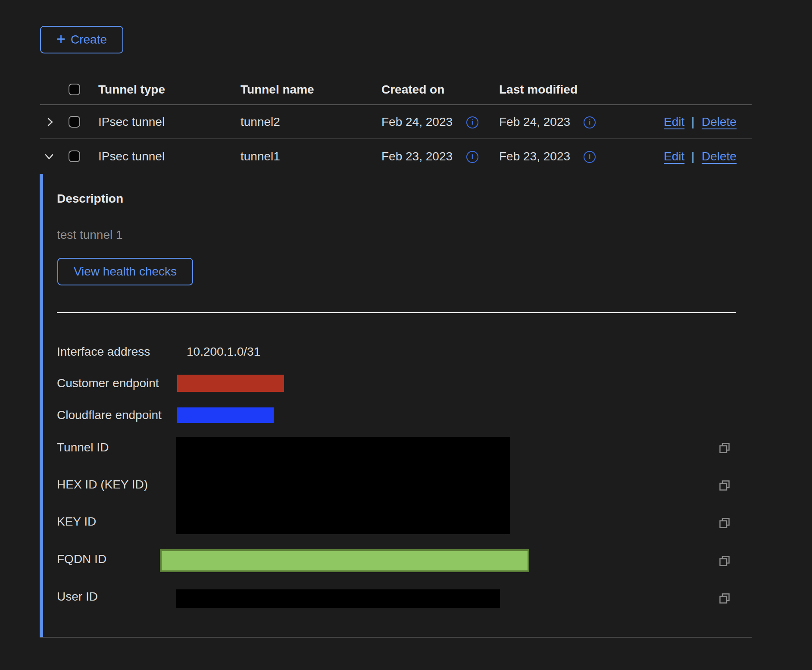 This screenshot has height=670, width=812. Describe the element at coordinates (413, 90) in the screenshot. I see `col-header-created-on: Created on` at that location.